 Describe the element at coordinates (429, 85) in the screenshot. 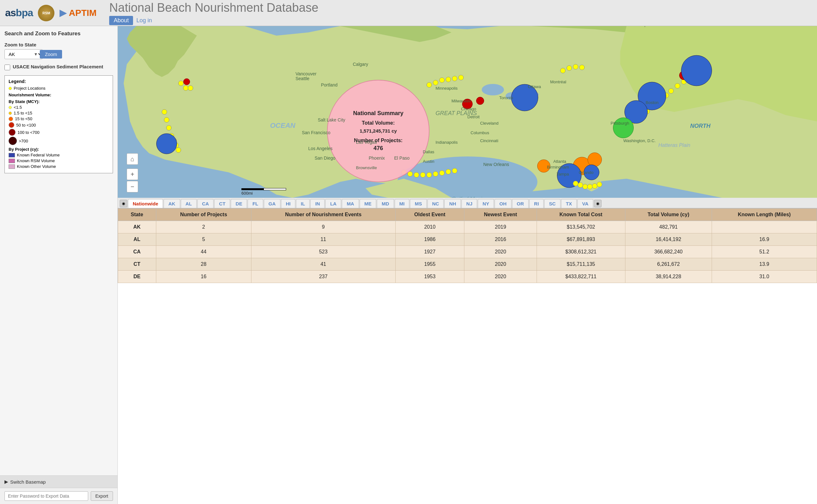

I see `proj-dot-mw1` at that location.